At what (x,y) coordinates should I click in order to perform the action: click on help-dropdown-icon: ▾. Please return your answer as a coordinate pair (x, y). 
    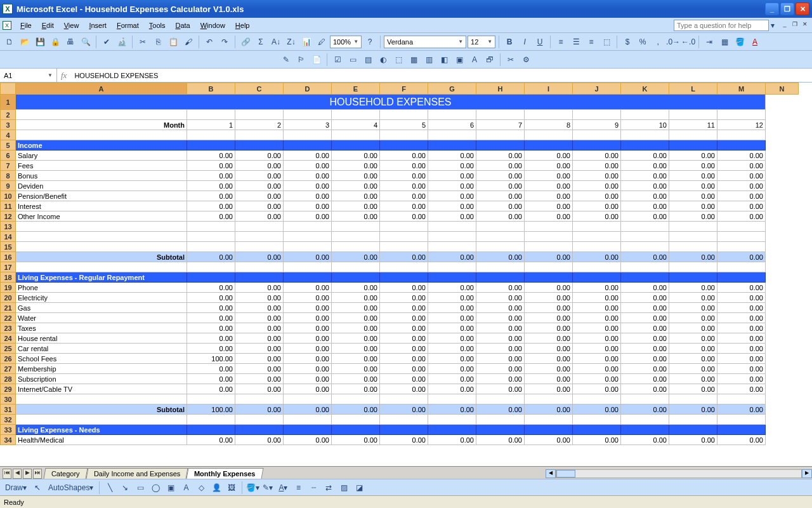
    Looking at the image, I should click on (773, 25).